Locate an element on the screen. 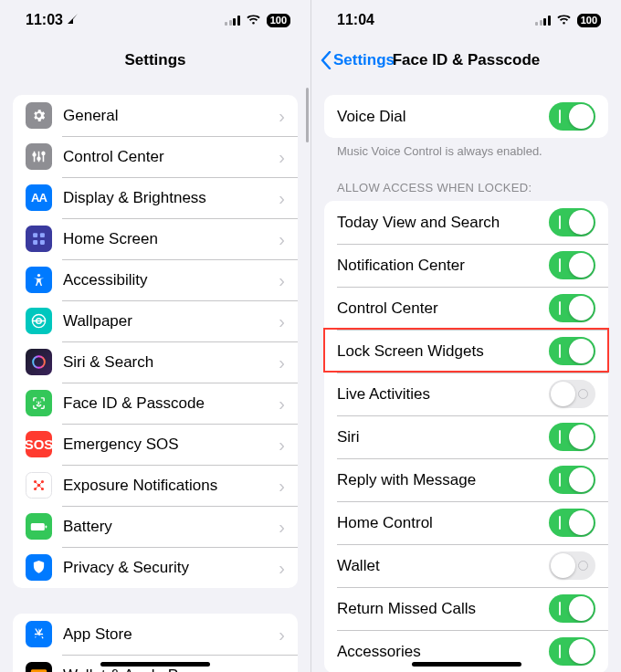 The width and height of the screenshot is (621, 672). exposure-icon is located at coordinates (38, 486).